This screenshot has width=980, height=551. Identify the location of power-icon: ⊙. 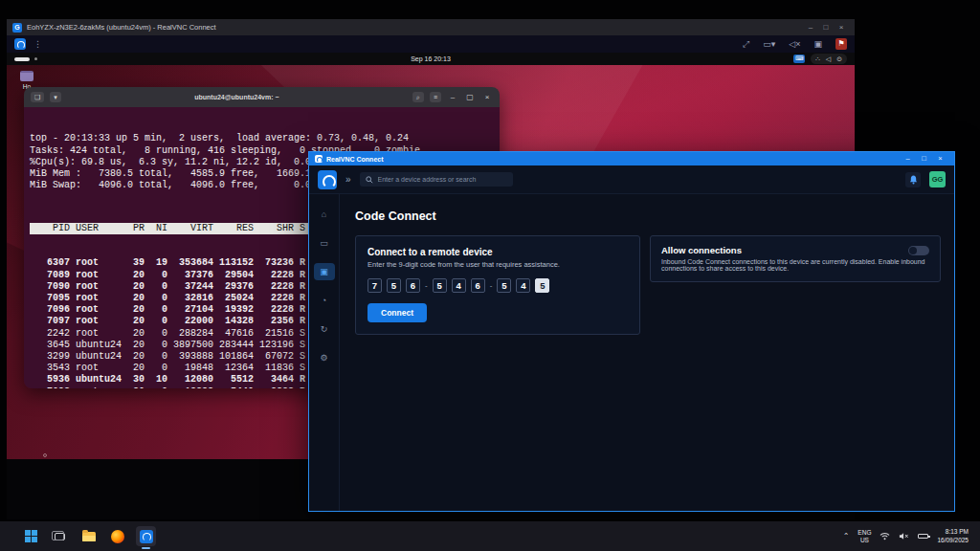
(839, 59).